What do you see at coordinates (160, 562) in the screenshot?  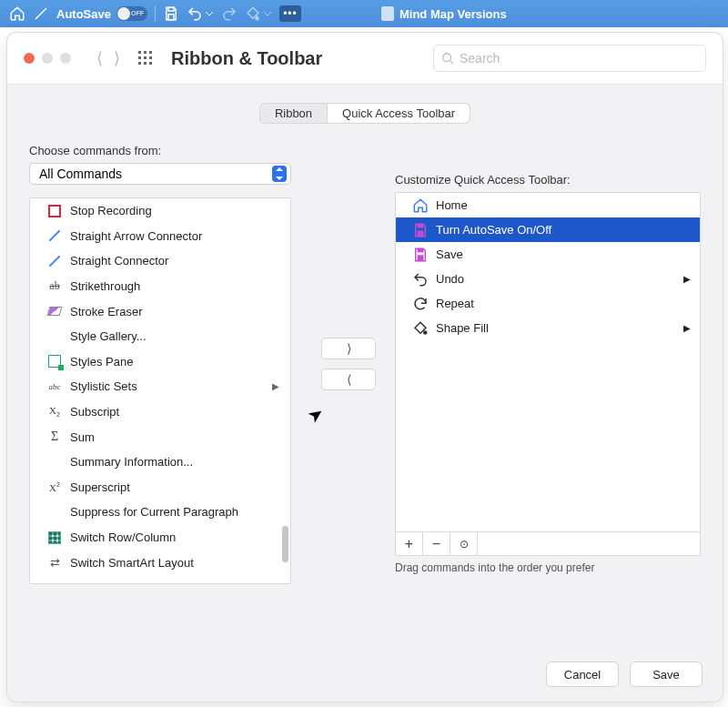 I see `list-item: ⇄Switch SmartArt Layout` at bounding box center [160, 562].